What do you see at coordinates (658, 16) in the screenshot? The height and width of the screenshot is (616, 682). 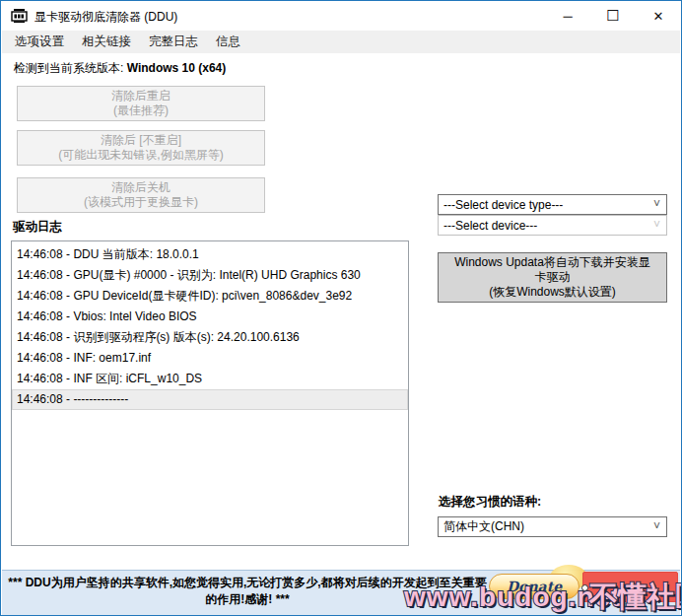 I see `close-icon: ✕` at bounding box center [658, 16].